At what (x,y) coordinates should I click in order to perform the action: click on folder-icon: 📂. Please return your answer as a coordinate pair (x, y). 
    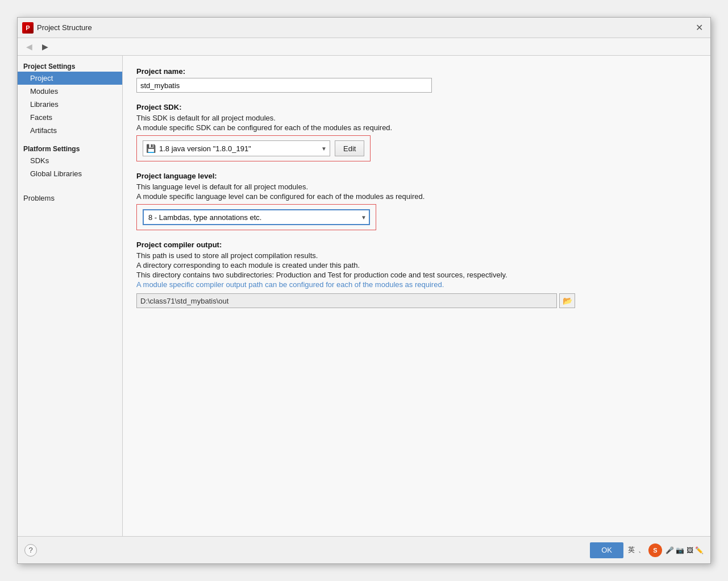
    Looking at the image, I should click on (567, 301).